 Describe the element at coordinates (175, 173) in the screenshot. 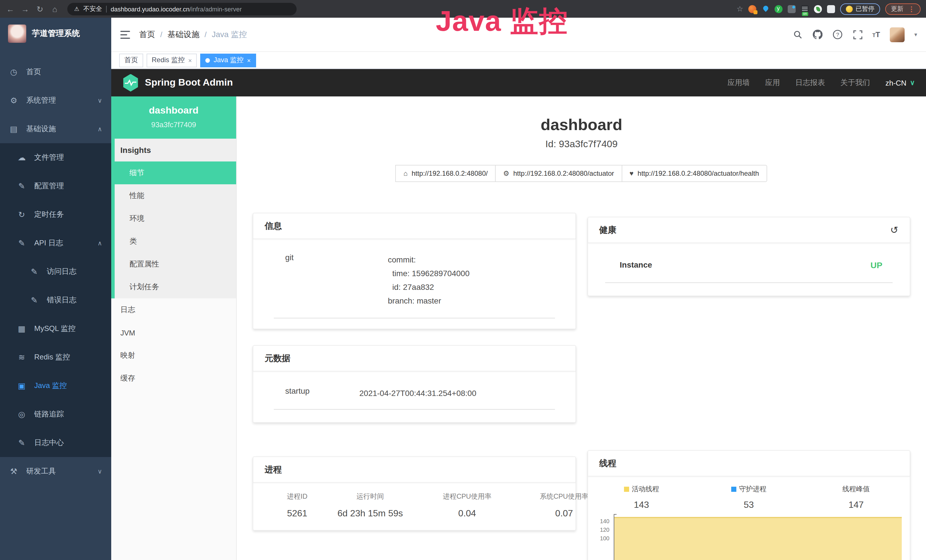

I see `sba-sidebar-item: 细节` at that location.